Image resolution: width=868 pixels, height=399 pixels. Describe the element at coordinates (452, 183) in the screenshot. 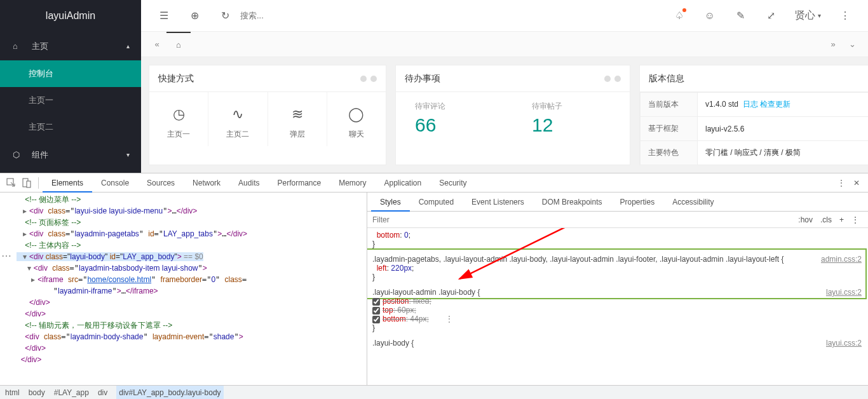

I see `tab-security: Security` at that location.